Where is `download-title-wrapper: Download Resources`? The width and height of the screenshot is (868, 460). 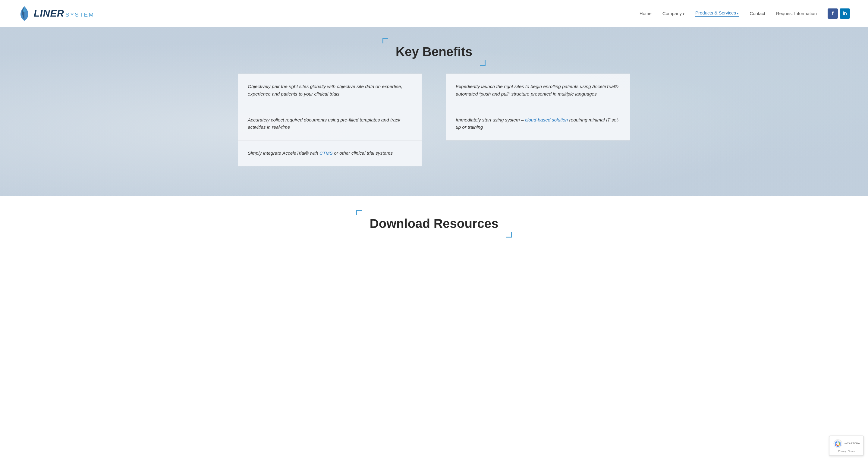 download-title-wrapper: Download Resources is located at coordinates (434, 224).